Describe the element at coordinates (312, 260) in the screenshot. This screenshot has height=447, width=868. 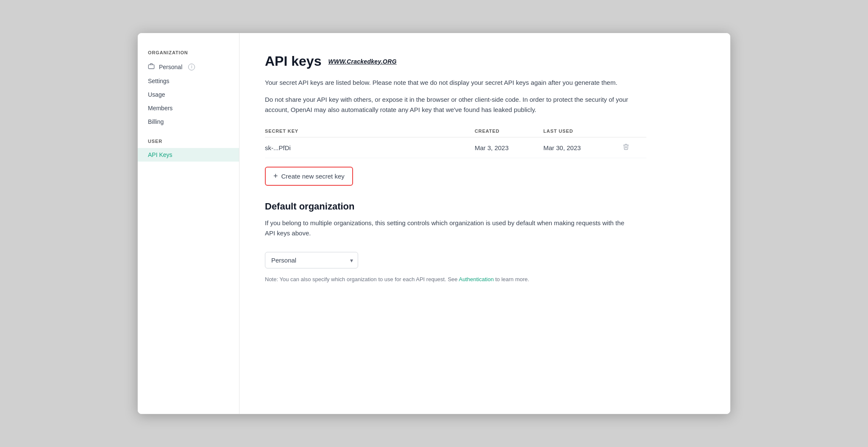
I see `org-select-wrapper: Personal ▾` at that location.